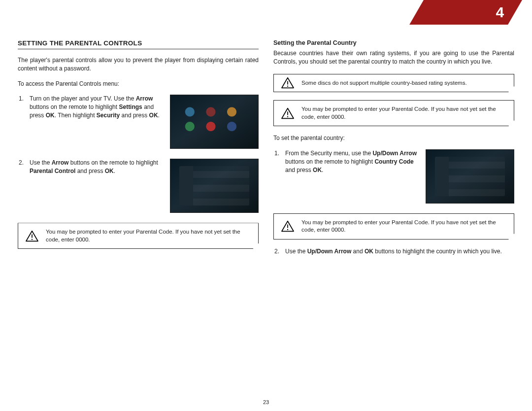  What do you see at coordinates (394, 58) in the screenshot?
I see `intro-paragraph: Because countries have their own rating …` at bounding box center [394, 58].